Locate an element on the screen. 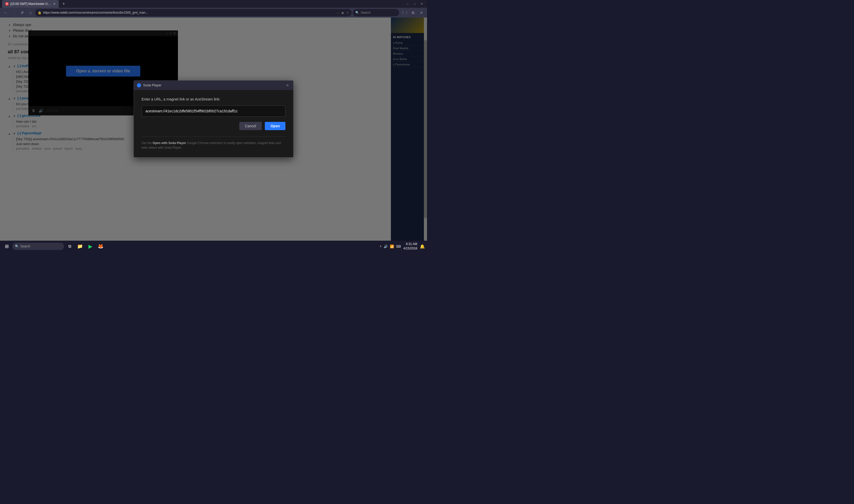 The width and height of the screenshot is (854, 504). taskbar-clock: 9:31 AM 4/15/2018 is located at coordinates (411, 246).